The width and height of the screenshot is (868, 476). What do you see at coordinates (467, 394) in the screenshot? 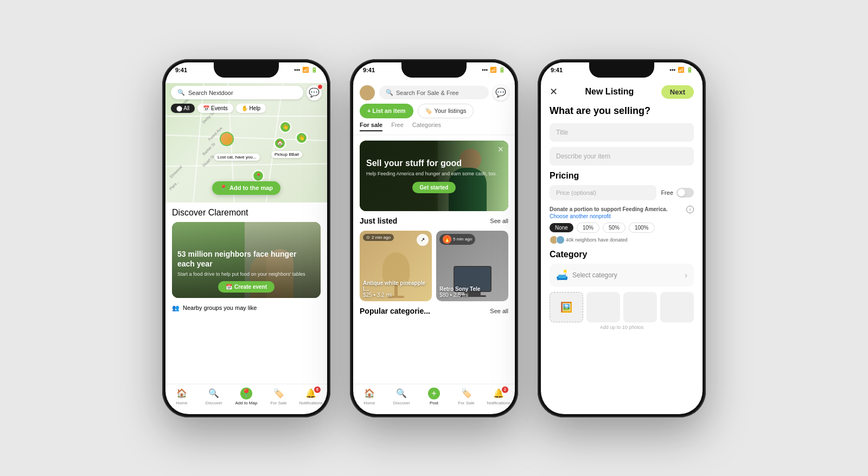
I see `forsale-icon-2: 🏷️` at bounding box center [467, 394].